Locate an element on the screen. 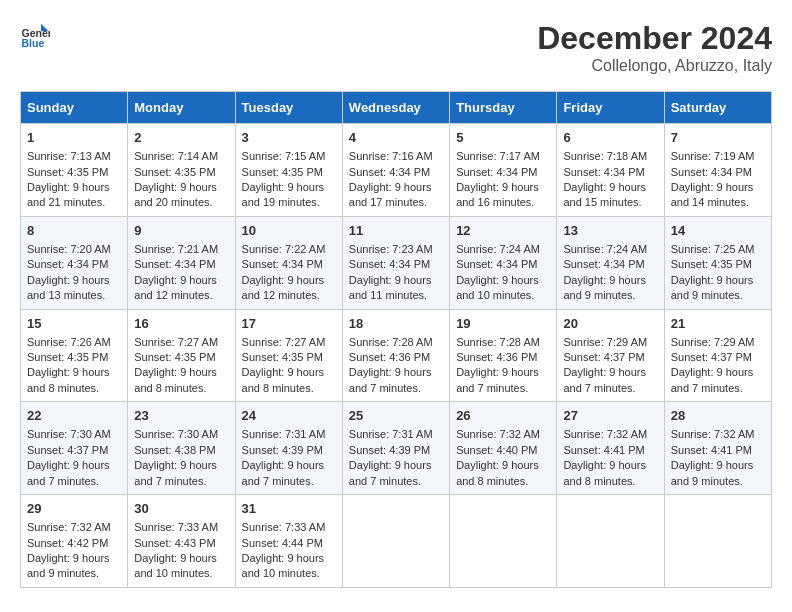  sunrise-label: Sunrise: 7:27 AM is located at coordinates (176, 342).